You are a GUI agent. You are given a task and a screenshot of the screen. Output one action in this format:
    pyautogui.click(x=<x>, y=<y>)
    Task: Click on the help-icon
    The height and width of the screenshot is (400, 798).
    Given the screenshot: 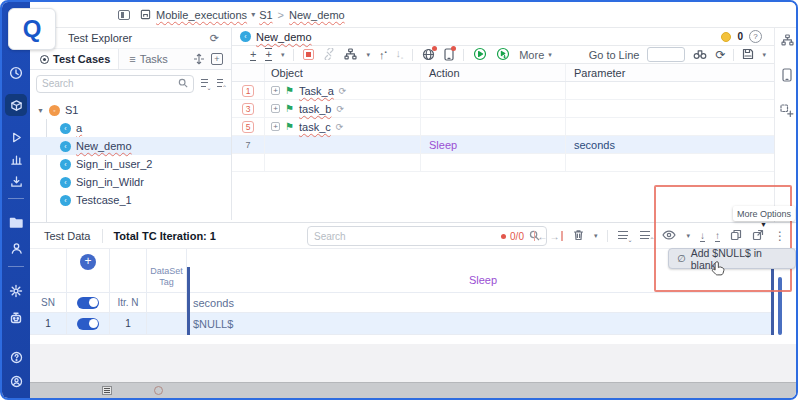 What is the action you would take?
    pyautogui.click(x=16, y=358)
    